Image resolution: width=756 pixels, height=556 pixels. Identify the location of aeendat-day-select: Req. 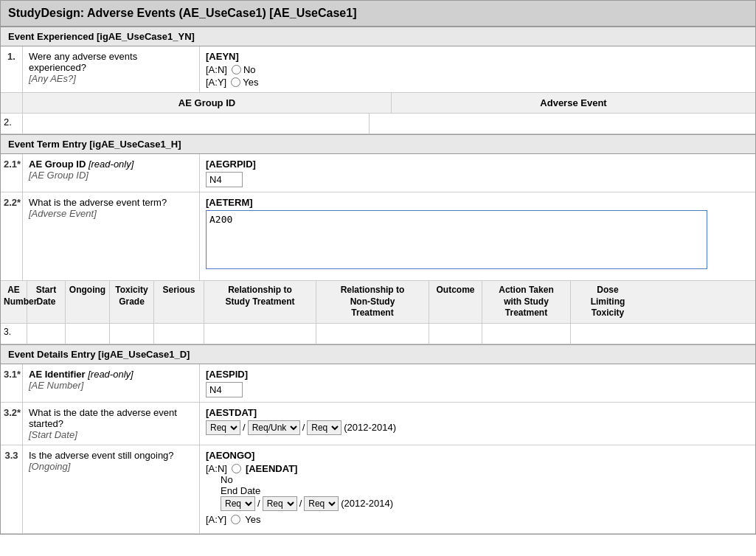
(237, 504).